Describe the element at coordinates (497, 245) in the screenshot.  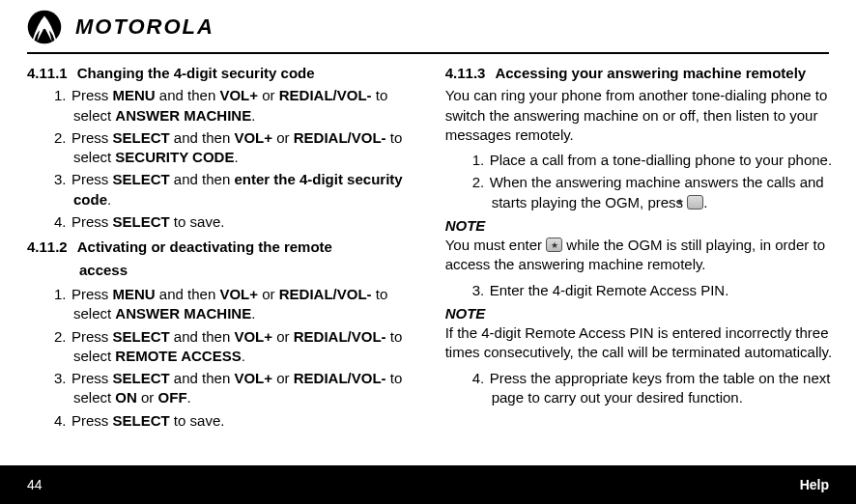
I see `text: You must enter` at that location.